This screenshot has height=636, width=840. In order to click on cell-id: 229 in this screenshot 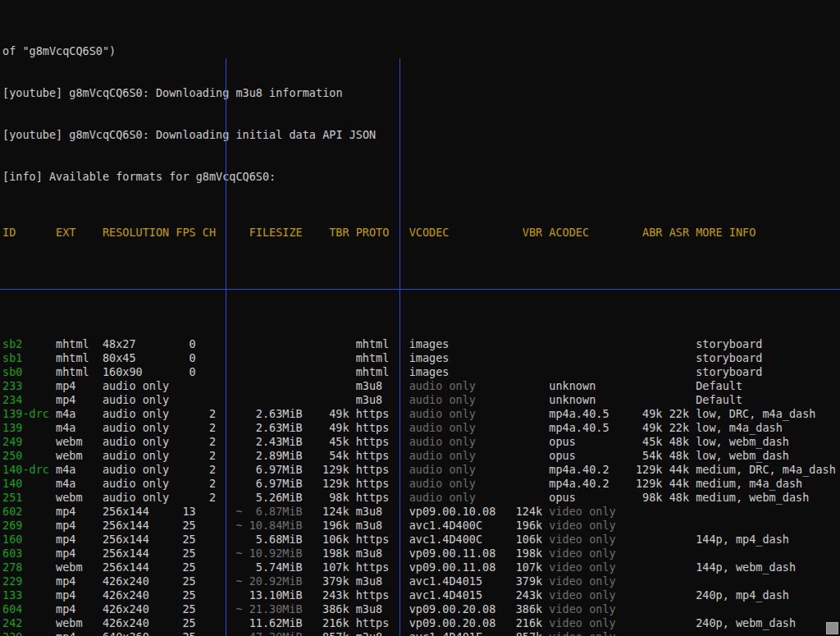, I will do `click(26, 581)`.